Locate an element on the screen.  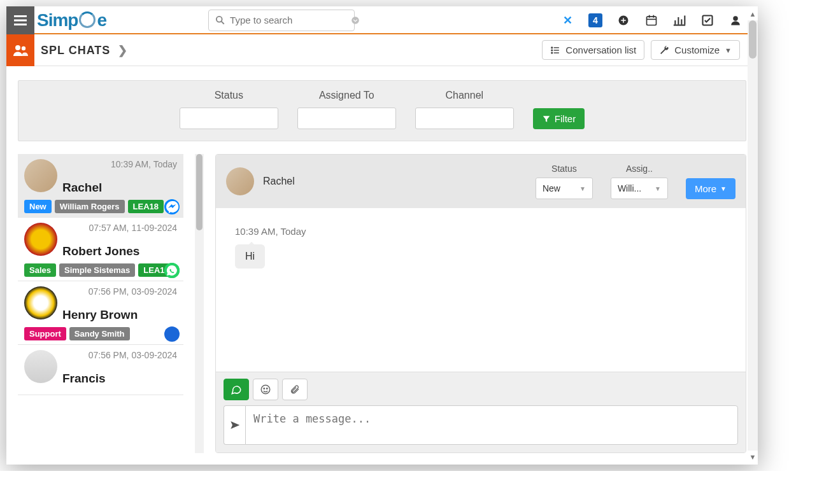
conversation-item: 07:57 AM, 11-09-2024 Robert Jones SalesS… is located at coordinates (101, 249).